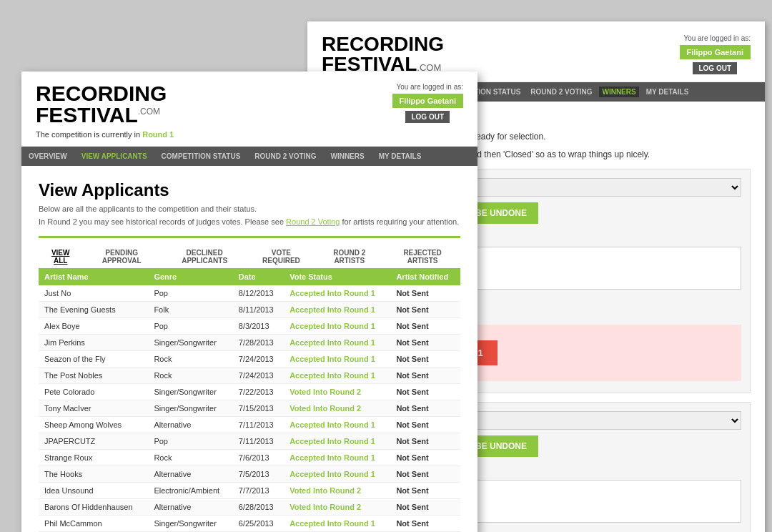 This screenshot has width=772, height=532. What do you see at coordinates (715, 39) in the screenshot?
I see `back-login-text: You are logged in as:` at bounding box center [715, 39].